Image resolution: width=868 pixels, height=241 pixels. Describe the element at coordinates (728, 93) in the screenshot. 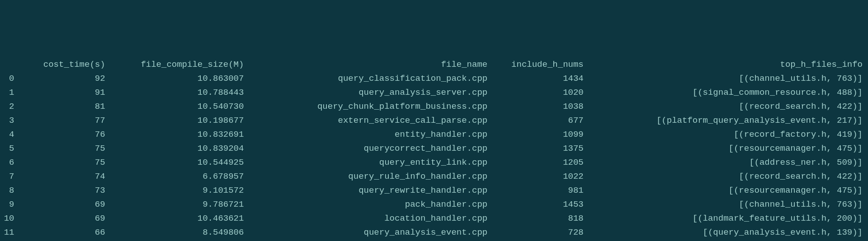

I see `cell-top-h-files-info: [(signal_common_resource.h, 488)]` at that location.